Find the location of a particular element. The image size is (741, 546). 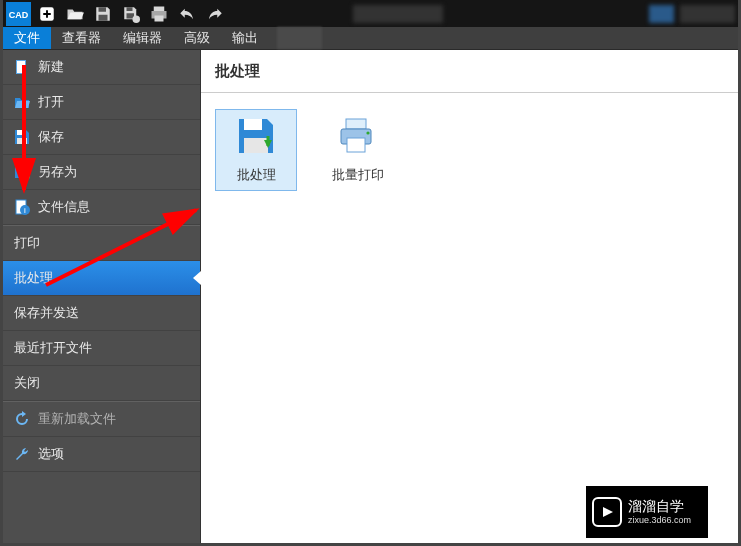

watermark-line2: zixue.3d66.com is located at coordinates (660, 521).